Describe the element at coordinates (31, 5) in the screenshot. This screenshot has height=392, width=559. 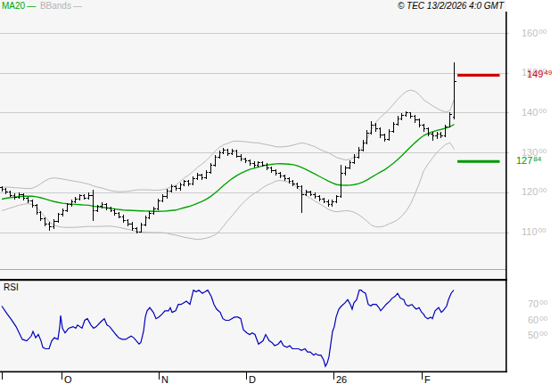
I see `ma20-legend-swatch: —` at that location.